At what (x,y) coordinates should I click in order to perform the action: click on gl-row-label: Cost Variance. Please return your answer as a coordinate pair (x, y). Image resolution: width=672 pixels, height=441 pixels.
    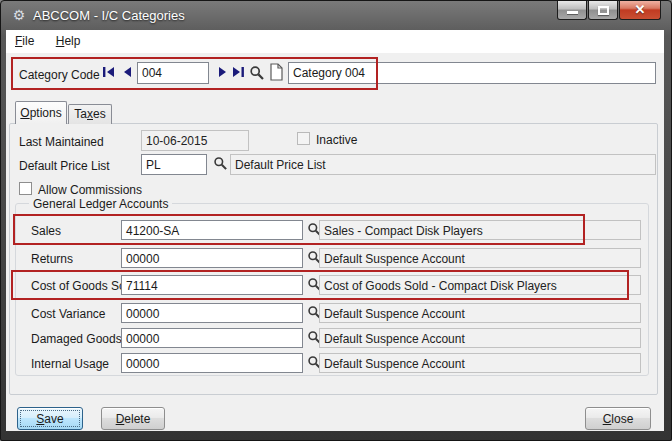
    Looking at the image, I should click on (68, 314).